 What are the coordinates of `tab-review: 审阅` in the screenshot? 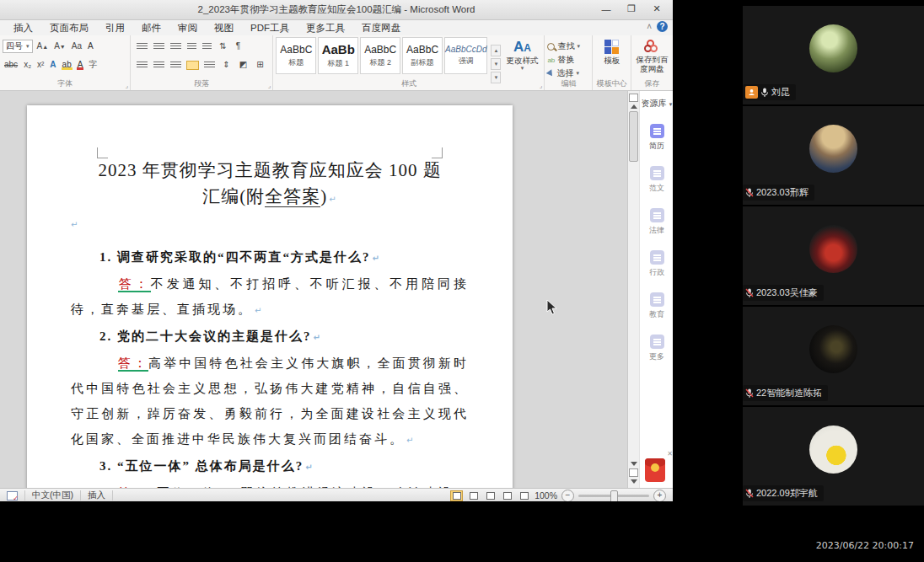 It's located at (187, 29).